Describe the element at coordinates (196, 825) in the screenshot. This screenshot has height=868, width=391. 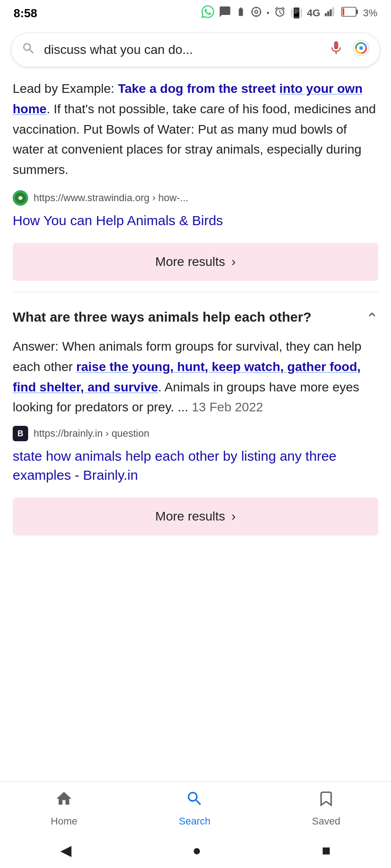
I see `bottom-navigation: Home Search Saved ◀ ● ■` at that location.